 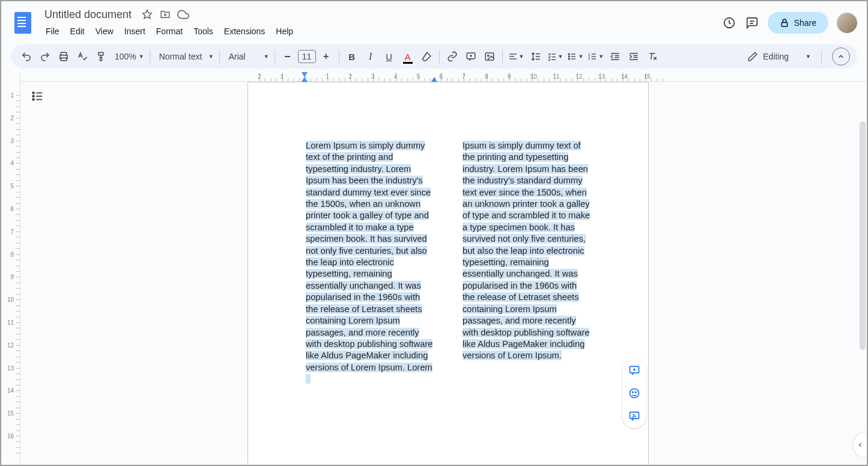 What do you see at coordinates (634, 57) in the screenshot?
I see `increase-indent-button` at bounding box center [634, 57].